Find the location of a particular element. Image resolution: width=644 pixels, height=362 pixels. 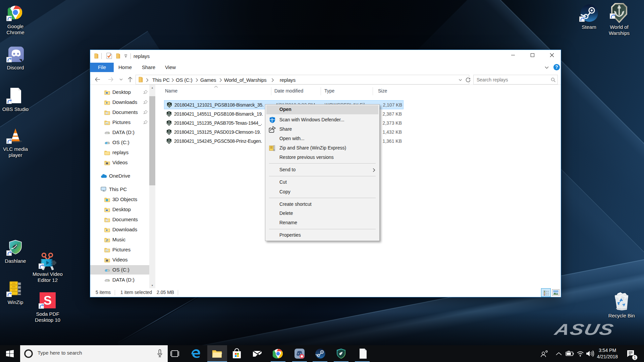

svg-text: S is located at coordinates (48, 300).